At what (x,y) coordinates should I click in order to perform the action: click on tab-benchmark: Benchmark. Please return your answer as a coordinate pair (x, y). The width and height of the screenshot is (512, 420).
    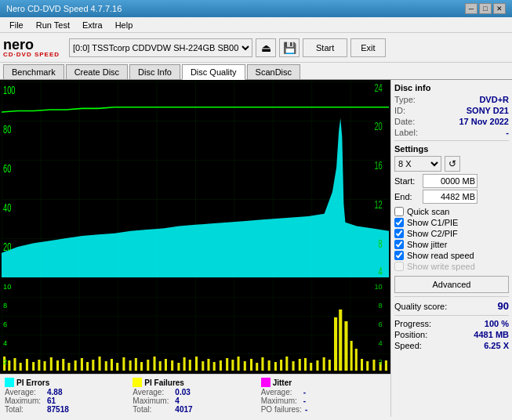
    Looking at the image, I should click on (34, 72).